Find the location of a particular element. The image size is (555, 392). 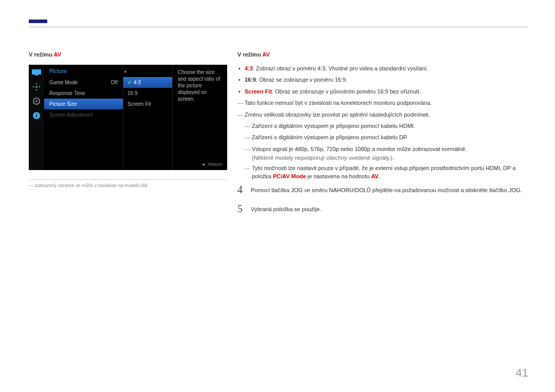

t: je nastavena na hodnotu is located at coordinates (339, 176).